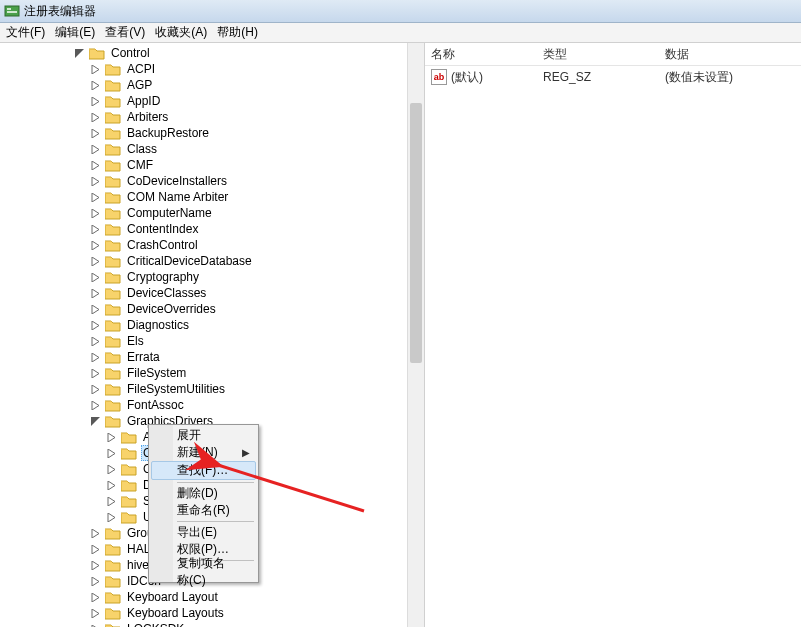 The image size is (801, 627). What do you see at coordinates (181, 32) in the screenshot?
I see `menu-favorites: 收藏夹(A)` at bounding box center [181, 32].